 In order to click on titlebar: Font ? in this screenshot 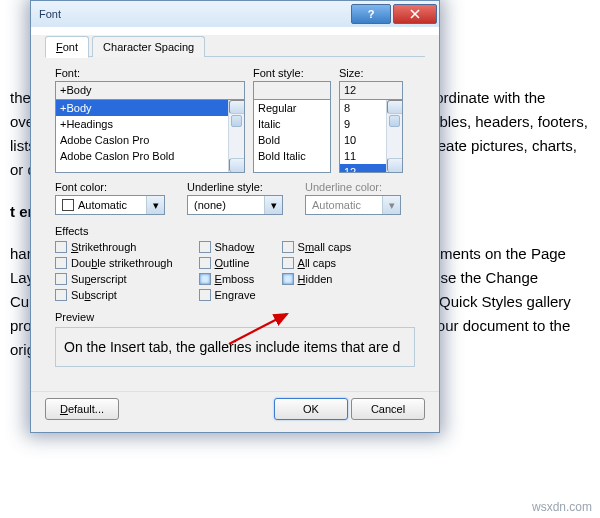, I will do `click(235, 14)`.